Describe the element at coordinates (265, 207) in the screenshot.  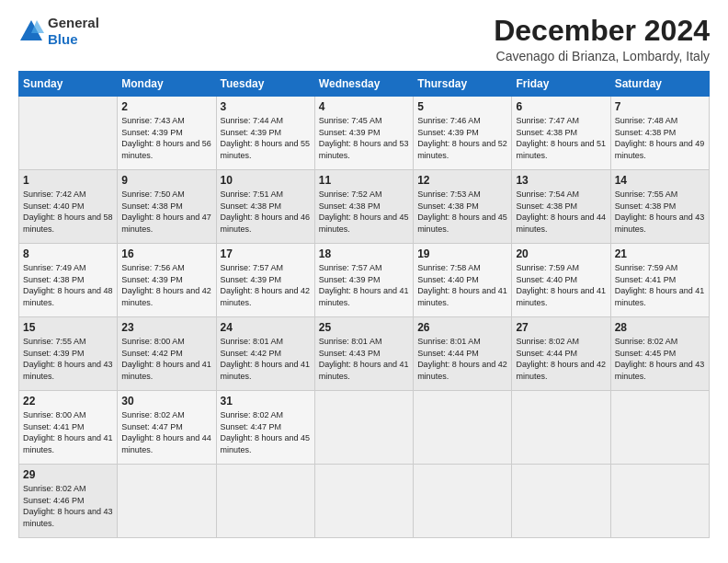
I see `table-row: 10Sunrise: 7:51 AMSunset: 4:38 PMDayligh…` at that location.